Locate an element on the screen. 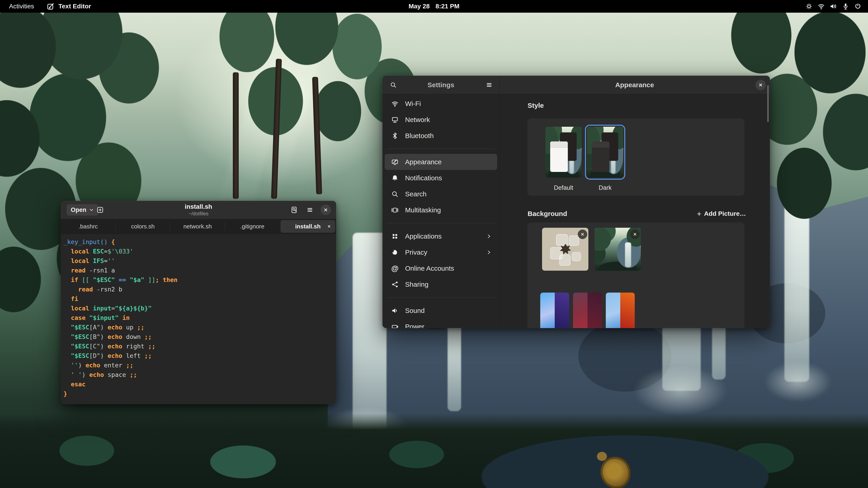 The height and width of the screenshot is (488, 868). code-line is located at coordinates (200, 401).